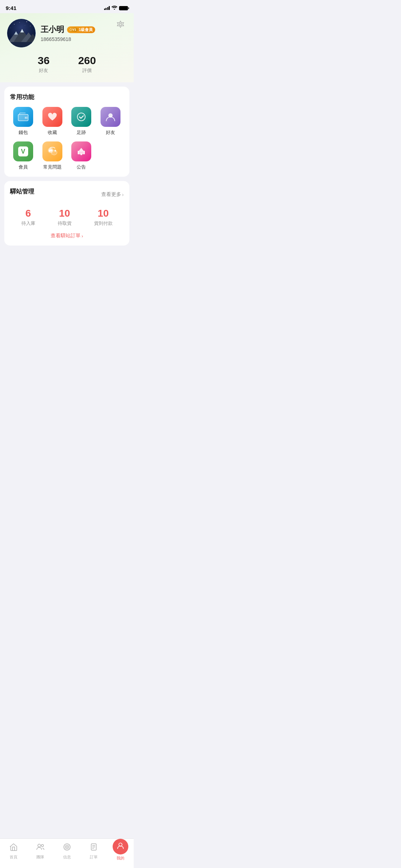 The width and height of the screenshot is (401, 868). I want to click on status-time: 9:41, so click(11, 8).